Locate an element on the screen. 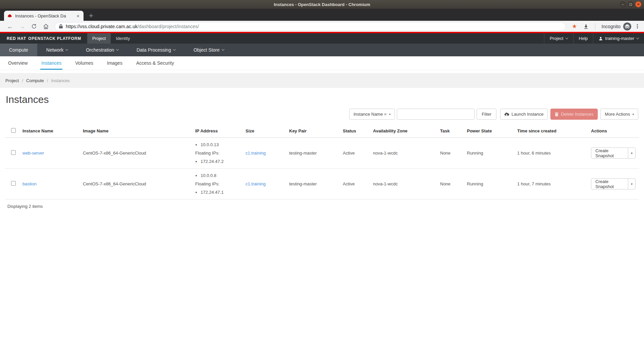  reload-icon is located at coordinates (34, 26).